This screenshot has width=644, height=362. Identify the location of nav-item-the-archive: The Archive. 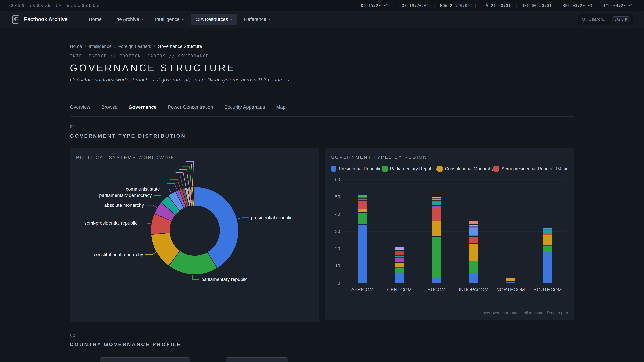
(128, 19).